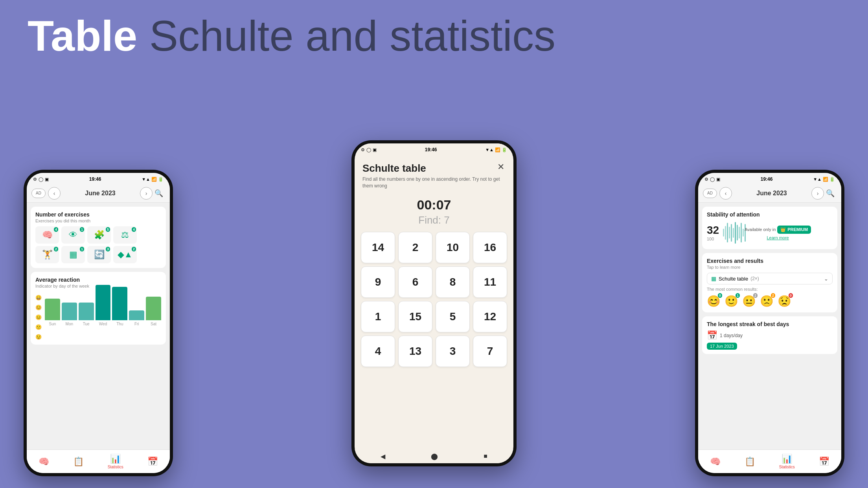  What do you see at coordinates (490, 248) in the screenshot?
I see `cell-16: 16` at bounding box center [490, 248].